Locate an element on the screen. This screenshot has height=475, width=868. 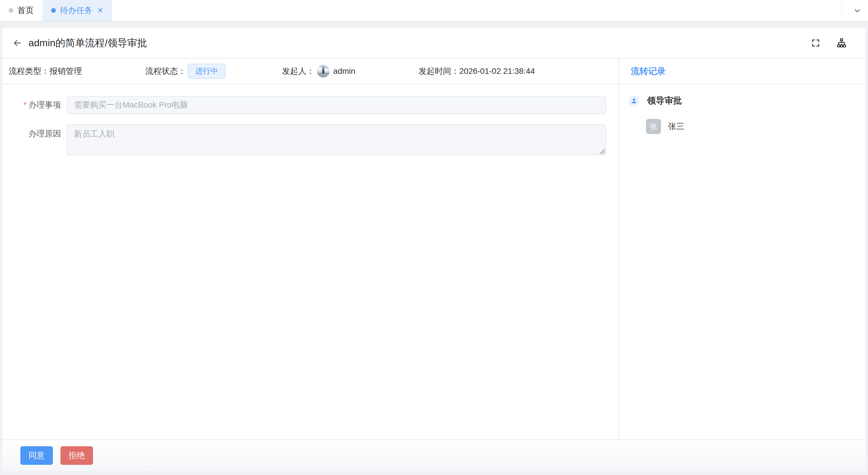
assignee-name: 张三 is located at coordinates (676, 127).